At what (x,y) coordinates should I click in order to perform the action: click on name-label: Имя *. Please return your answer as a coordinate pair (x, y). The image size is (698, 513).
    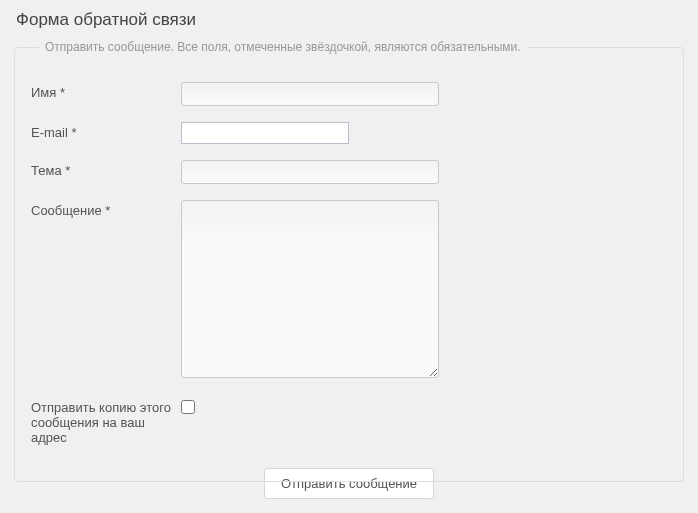
    Looking at the image, I should click on (106, 91).